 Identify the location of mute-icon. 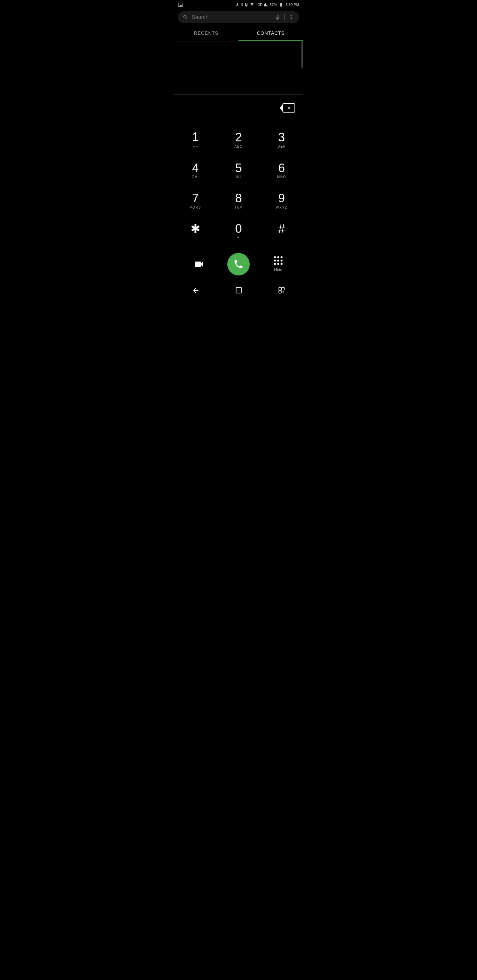
(247, 5).